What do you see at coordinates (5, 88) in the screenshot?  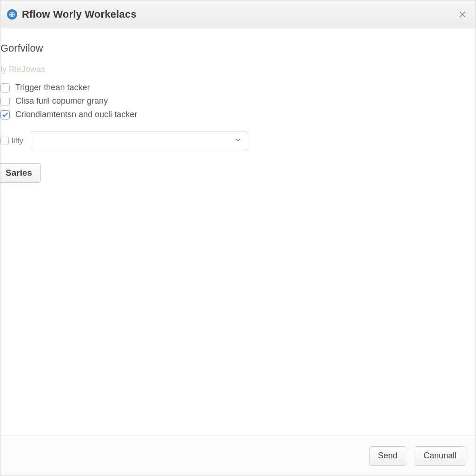 I see `option-checkbox-trigger` at bounding box center [5, 88].